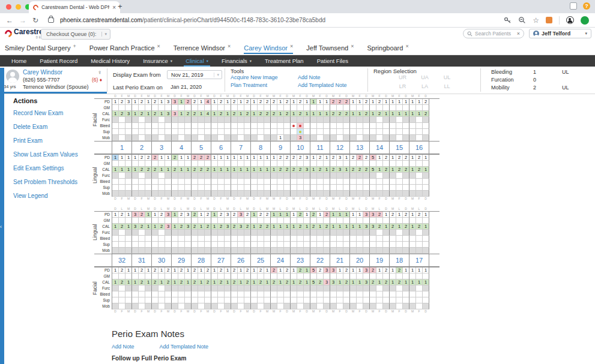  I want to click on perio-cell-sup-t7-s2, so click(247, 188).